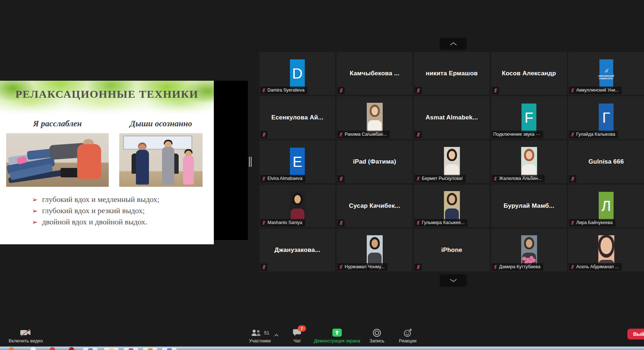 This screenshot has width=644, height=350. Describe the element at coordinates (250, 162) in the screenshot. I see `pane-divider-handle` at that location.